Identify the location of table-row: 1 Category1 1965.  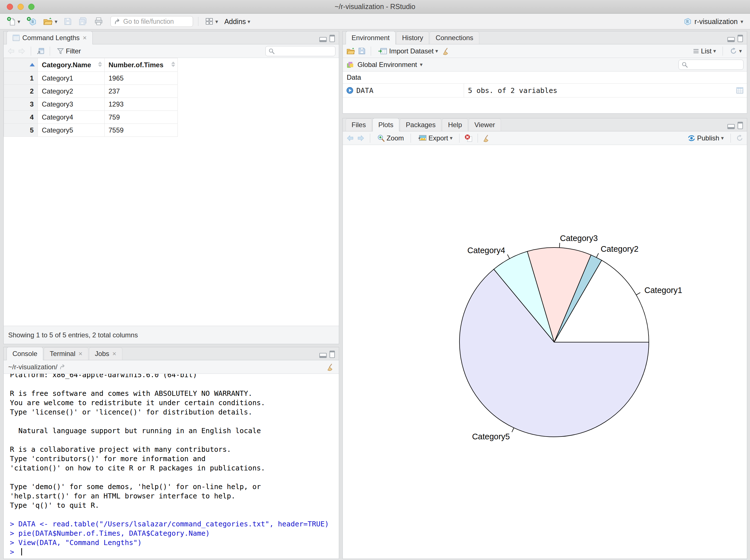
(91, 78).